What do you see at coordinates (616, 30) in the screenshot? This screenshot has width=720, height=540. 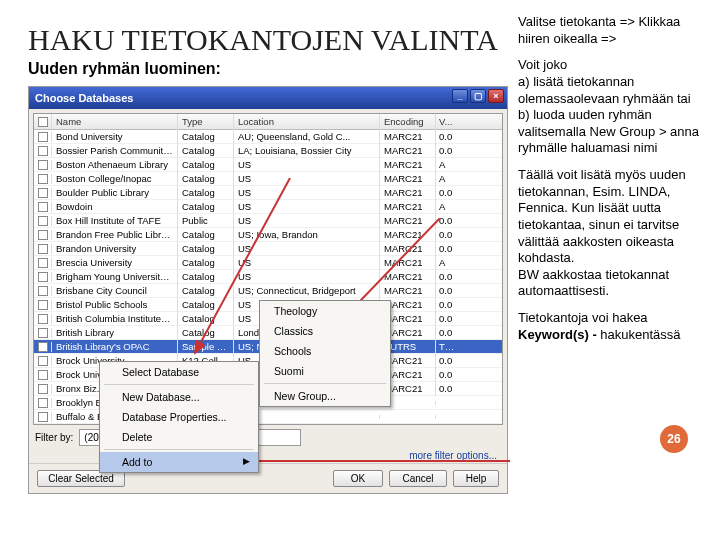 I see `side-paragraph: Valitse tietokanta => Klikkaa hiiren oik…` at bounding box center [616, 30].